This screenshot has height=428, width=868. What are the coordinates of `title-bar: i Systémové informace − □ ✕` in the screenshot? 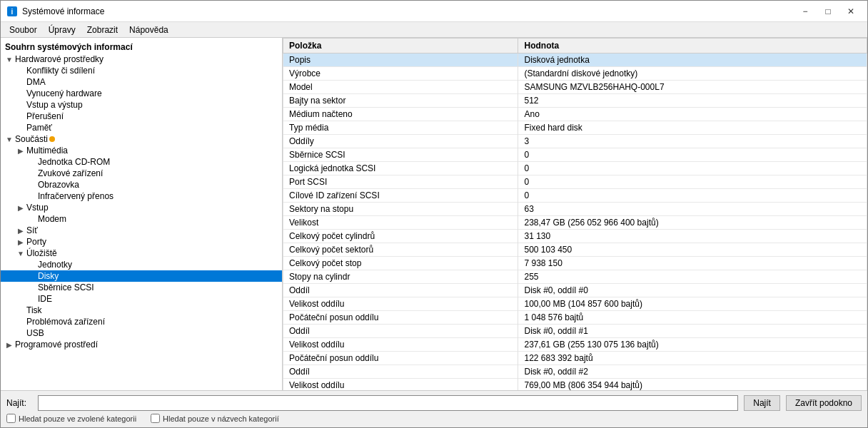 It's located at (434, 11).